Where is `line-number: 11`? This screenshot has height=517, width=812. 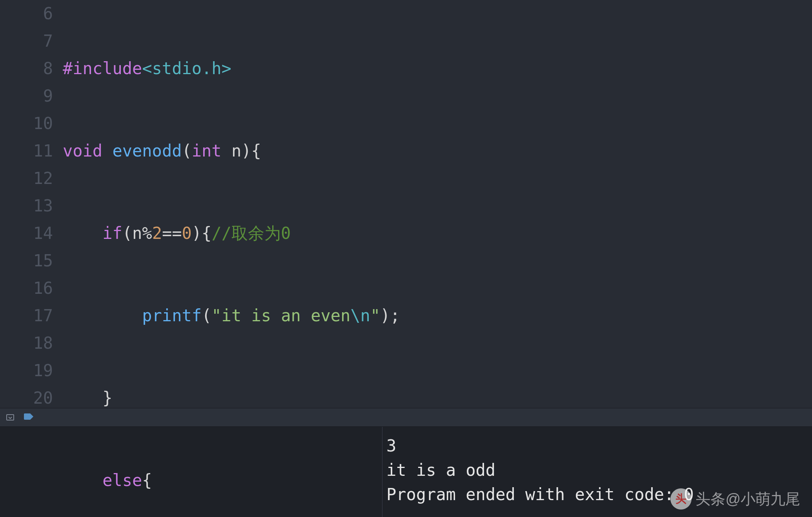
line-number: 11 is located at coordinates (27, 151).